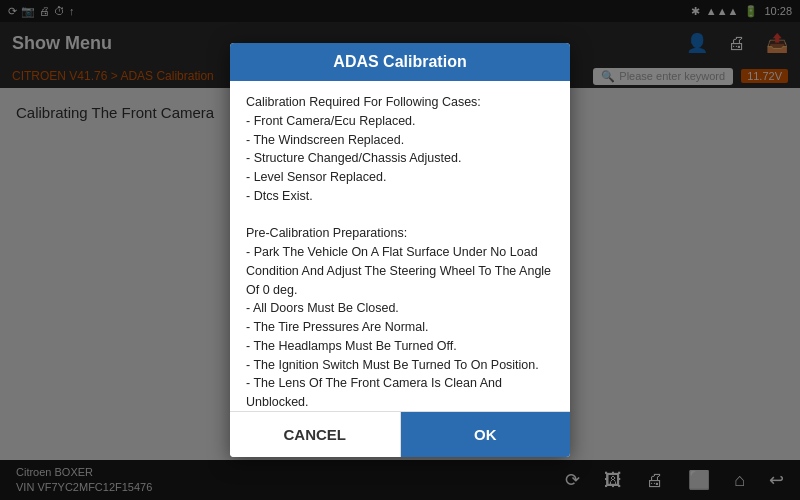 Image resolution: width=800 pixels, height=500 pixels. Describe the element at coordinates (486, 434) in the screenshot. I see `ok-button: OK` at that location.